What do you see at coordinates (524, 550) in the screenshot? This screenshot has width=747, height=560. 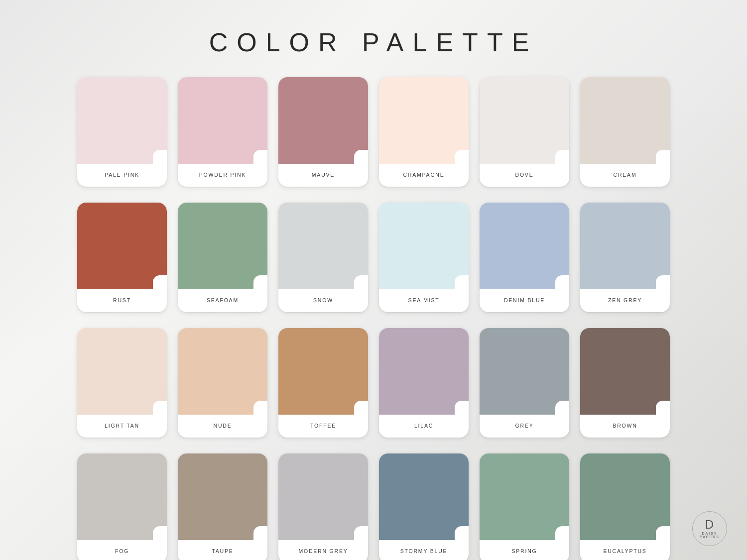 I see `swatch-label-spring: SPRING` at bounding box center [524, 550].